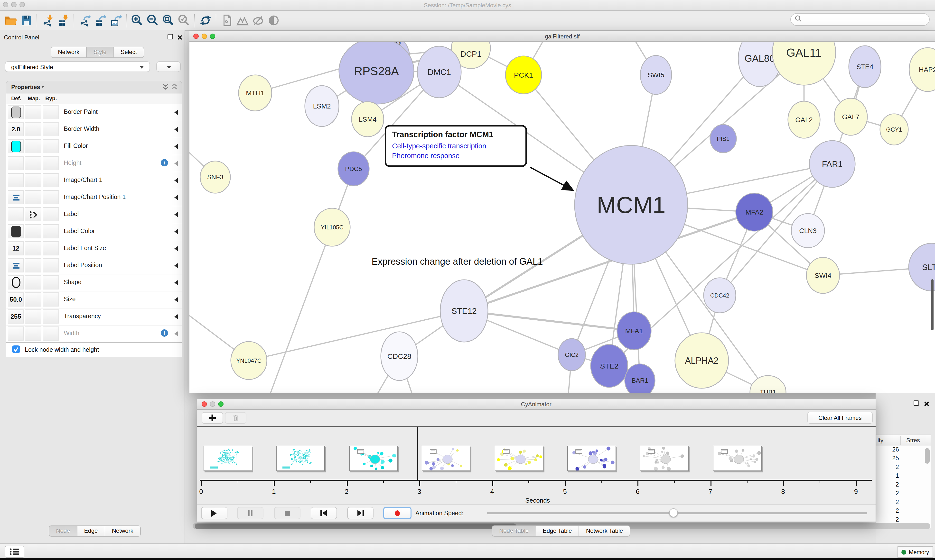 This screenshot has width=935, height=560. I want to click on animation-frame-2s, so click(374, 458).